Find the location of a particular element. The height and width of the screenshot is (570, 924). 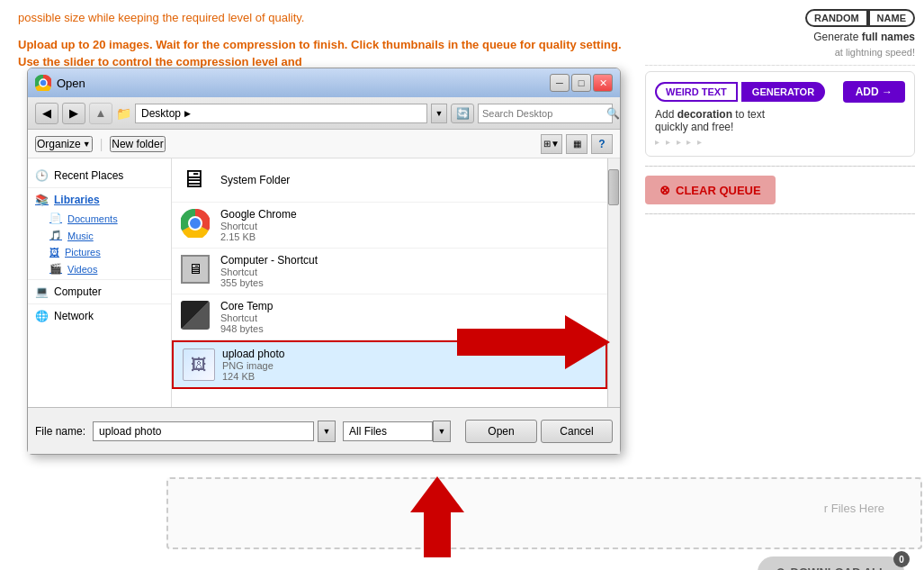

sidebar-item-network: 🌐 Network is located at coordinates (99, 316).